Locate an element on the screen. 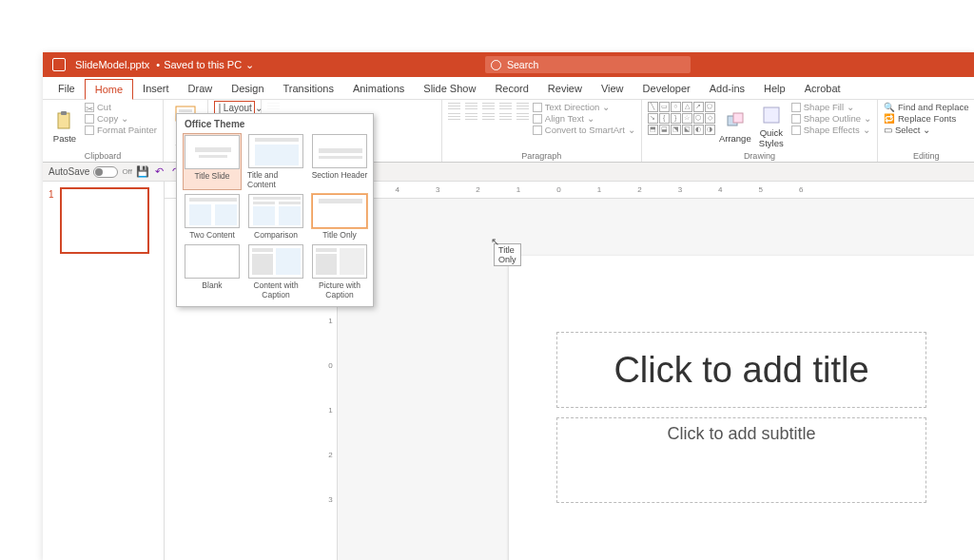  tab-draw: Draw is located at coordinates (201, 88).